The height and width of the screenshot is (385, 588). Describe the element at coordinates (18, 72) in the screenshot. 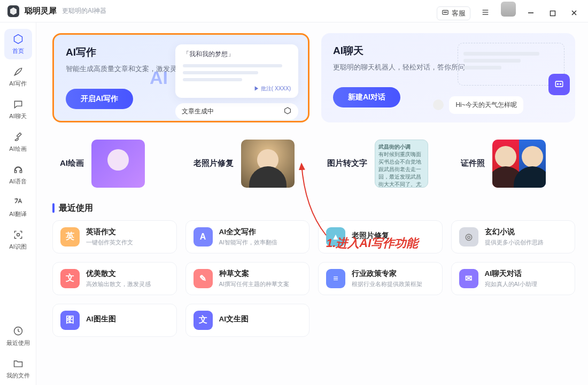

I see `feather-icon` at that location.